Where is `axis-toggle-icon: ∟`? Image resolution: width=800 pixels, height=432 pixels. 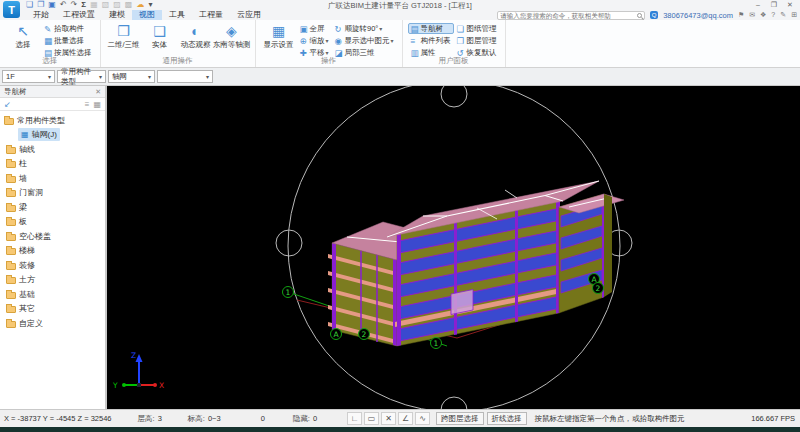
axis-toggle-icon: ∟ is located at coordinates (354, 418).